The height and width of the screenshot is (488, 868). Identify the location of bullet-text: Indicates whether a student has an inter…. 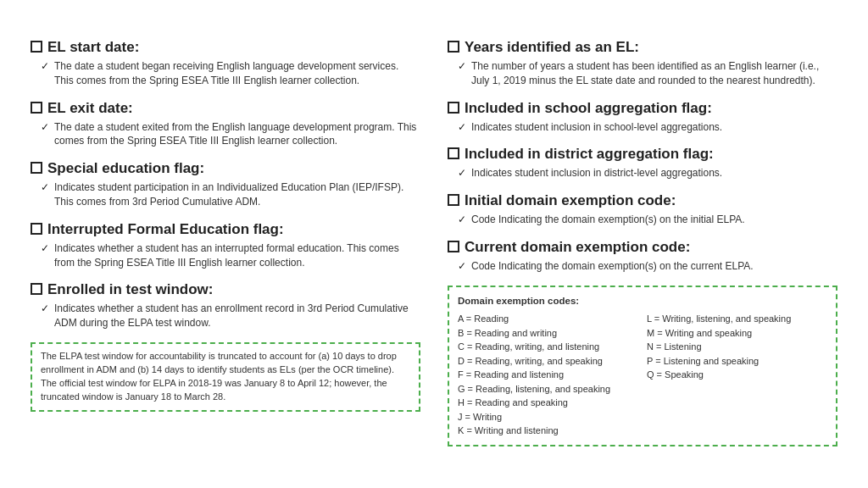
(237, 256).